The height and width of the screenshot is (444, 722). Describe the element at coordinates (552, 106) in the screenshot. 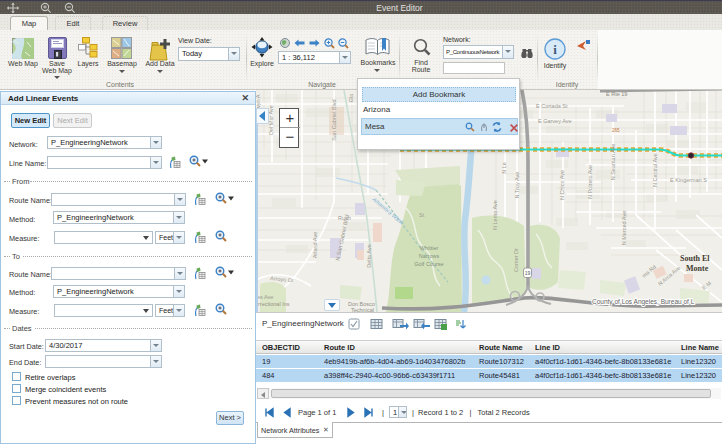

I see `svg-text: E Cortada St` at that location.